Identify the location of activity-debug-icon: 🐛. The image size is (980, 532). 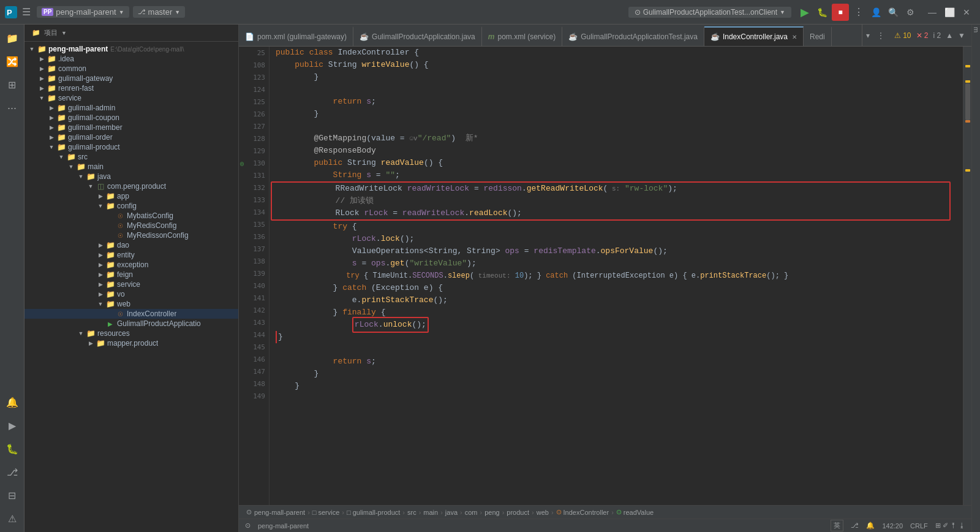
(12, 449).